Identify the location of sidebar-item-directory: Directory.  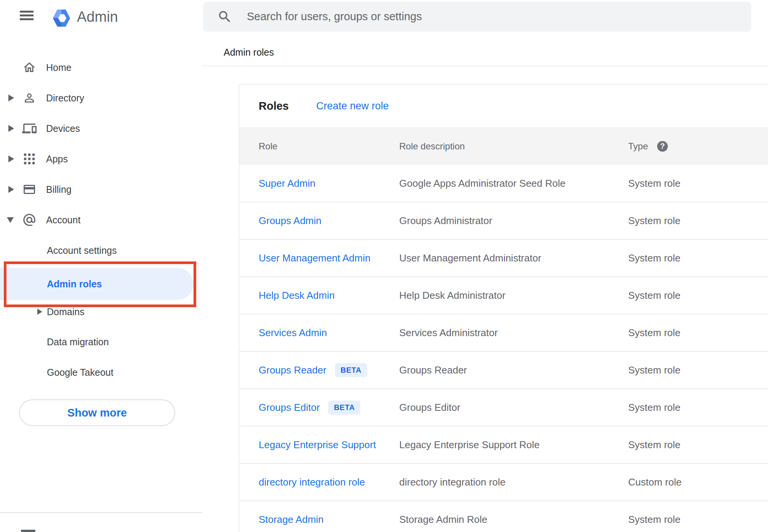
(101, 98).